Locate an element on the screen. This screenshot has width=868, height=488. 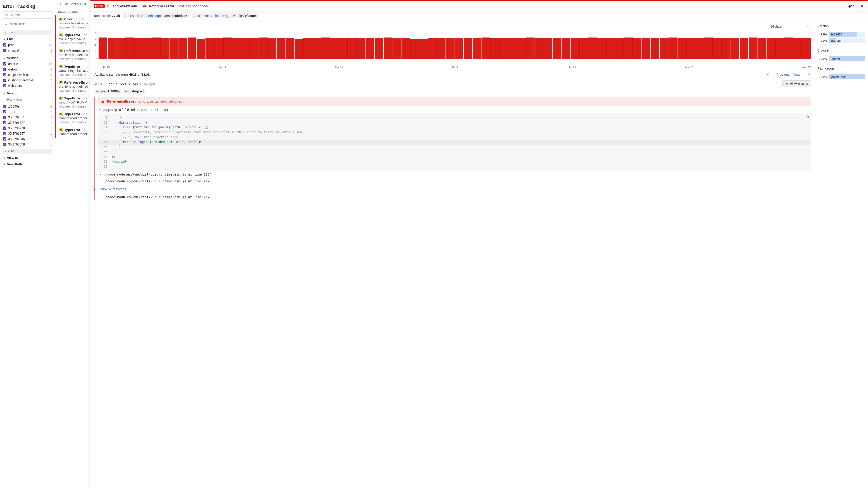
version-filter-input is located at coordinates (29, 100).